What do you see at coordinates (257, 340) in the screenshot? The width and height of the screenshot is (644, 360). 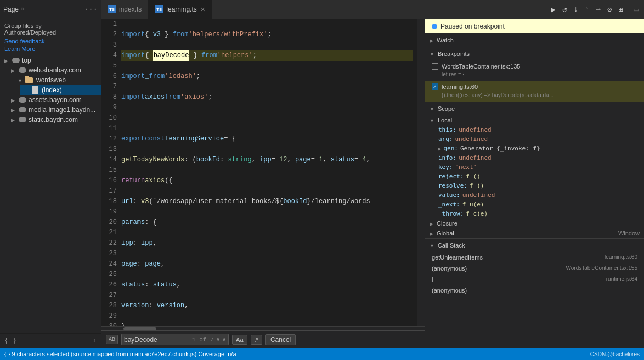 I see `regex-toggle: .*` at bounding box center [257, 340].